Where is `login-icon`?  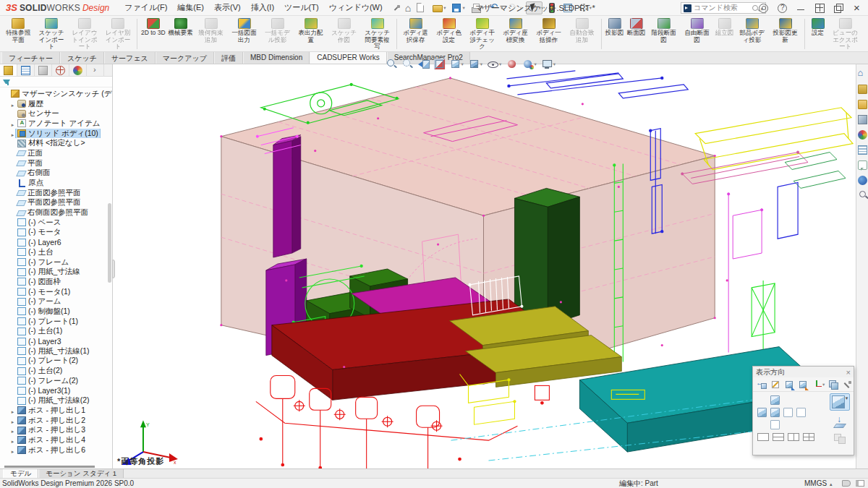
login-icon is located at coordinates (764, 9).